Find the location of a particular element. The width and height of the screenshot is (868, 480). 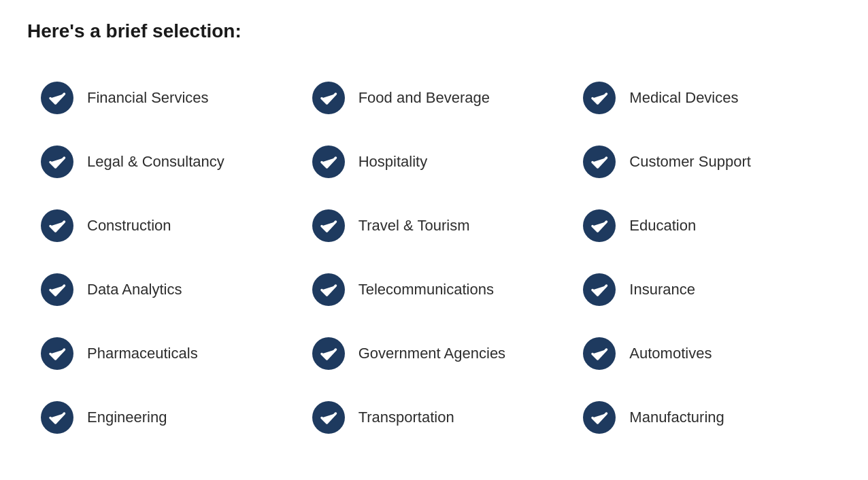

grid-item-government-agencies: Government Agencies is located at coordinates (434, 354).